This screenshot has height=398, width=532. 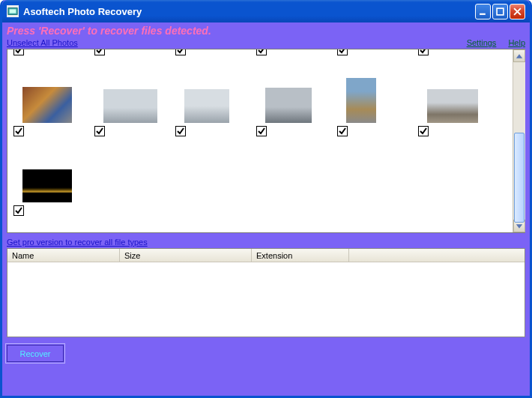 What do you see at coordinates (501, 12) in the screenshot?
I see `maximize-button` at bounding box center [501, 12].